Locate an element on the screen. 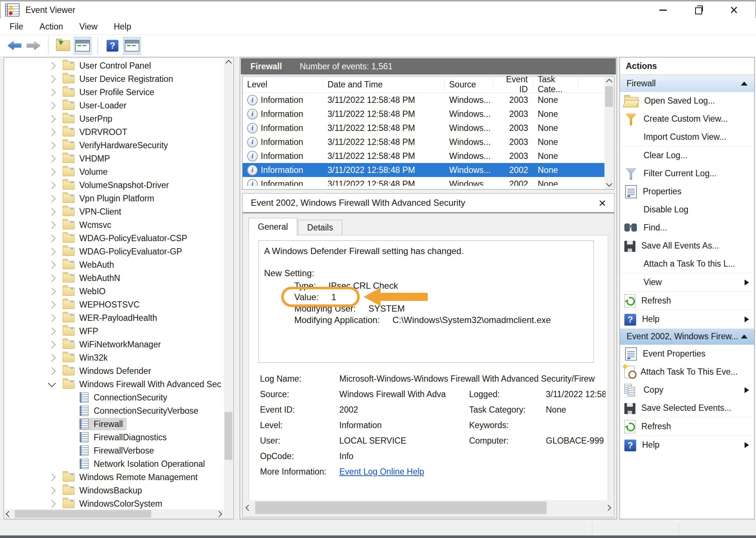 The image size is (756, 538). tree-item: Volume is located at coordinates (114, 172).